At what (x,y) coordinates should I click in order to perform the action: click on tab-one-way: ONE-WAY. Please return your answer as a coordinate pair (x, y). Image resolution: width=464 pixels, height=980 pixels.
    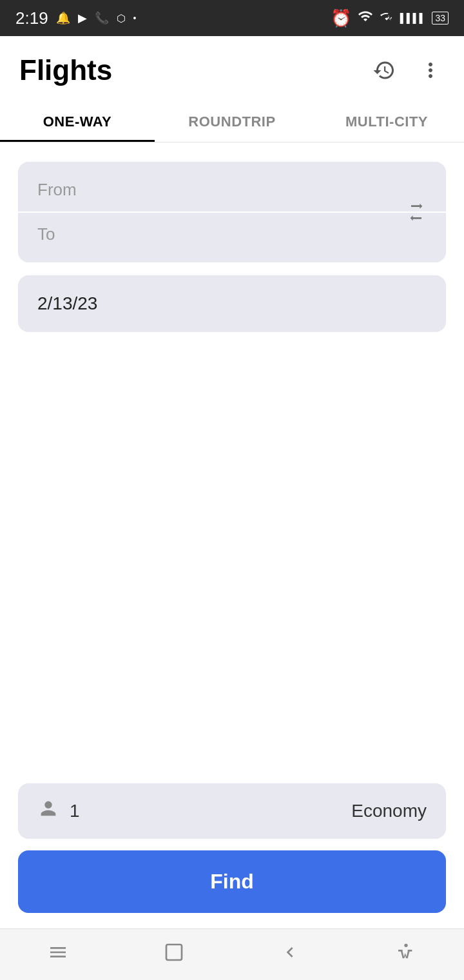
    Looking at the image, I should click on (77, 121).